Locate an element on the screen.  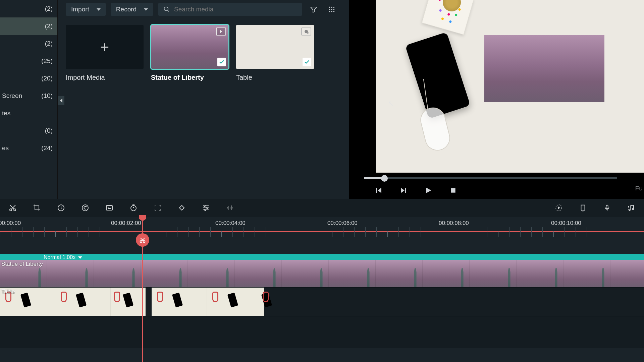
voiceover-tool is located at coordinates (607, 208).